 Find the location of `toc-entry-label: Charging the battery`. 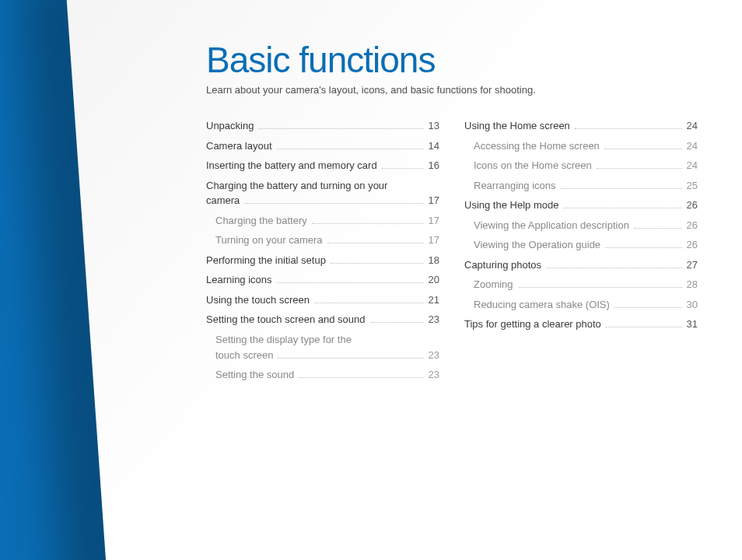

toc-entry-label: Charging the battery is located at coordinates (261, 221).